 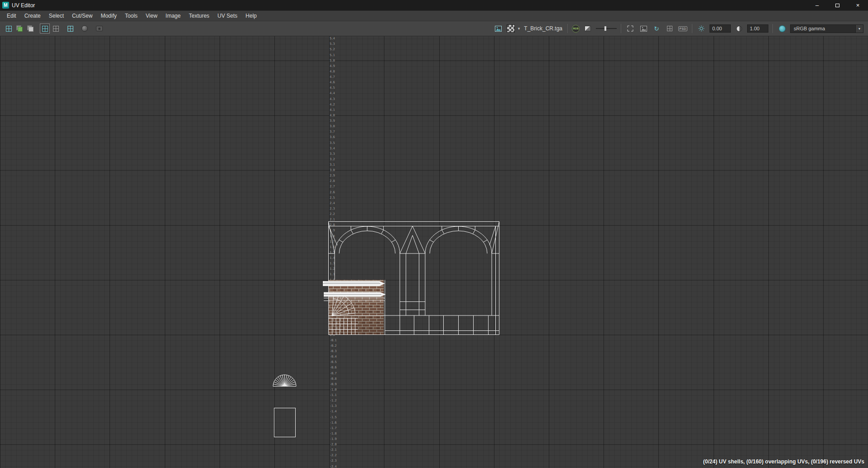 What do you see at coordinates (434, 29) in the screenshot?
I see `uv-toolbar: ▾ T_Brick_CR.tga RGB ↻ PSD` at bounding box center [434, 29].